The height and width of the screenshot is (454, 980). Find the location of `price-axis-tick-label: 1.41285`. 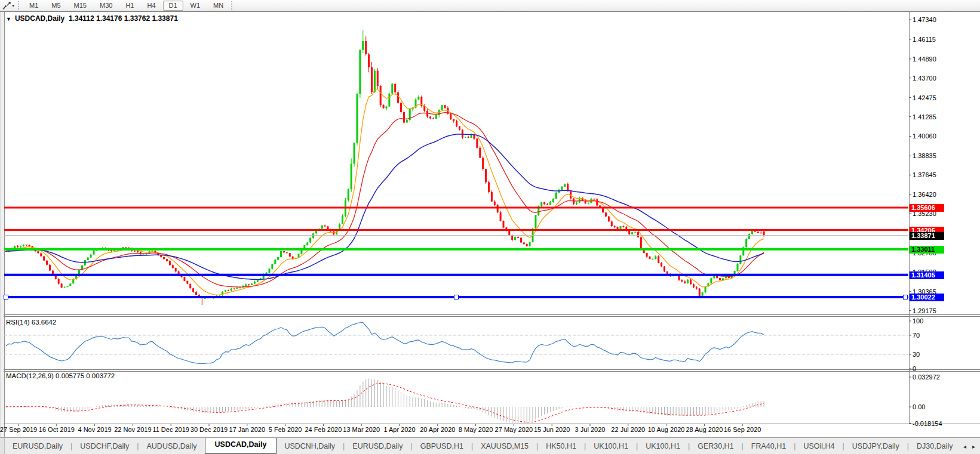

price-axis-tick-label: 1.41285 is located at coordinates (924, 117).